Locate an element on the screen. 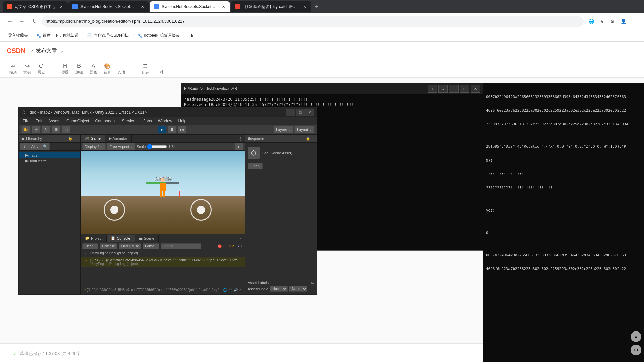 The height and width of the screenshot is (362, 644). terminal-plus-btn: + is located at coordinates (432, 89).